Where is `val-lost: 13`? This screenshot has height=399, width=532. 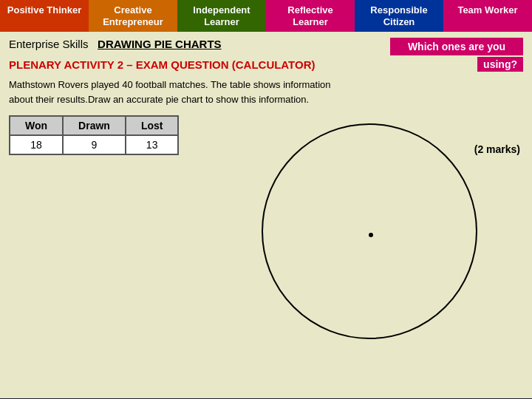
val-lost: 13 is located at coordinates (152, 145).